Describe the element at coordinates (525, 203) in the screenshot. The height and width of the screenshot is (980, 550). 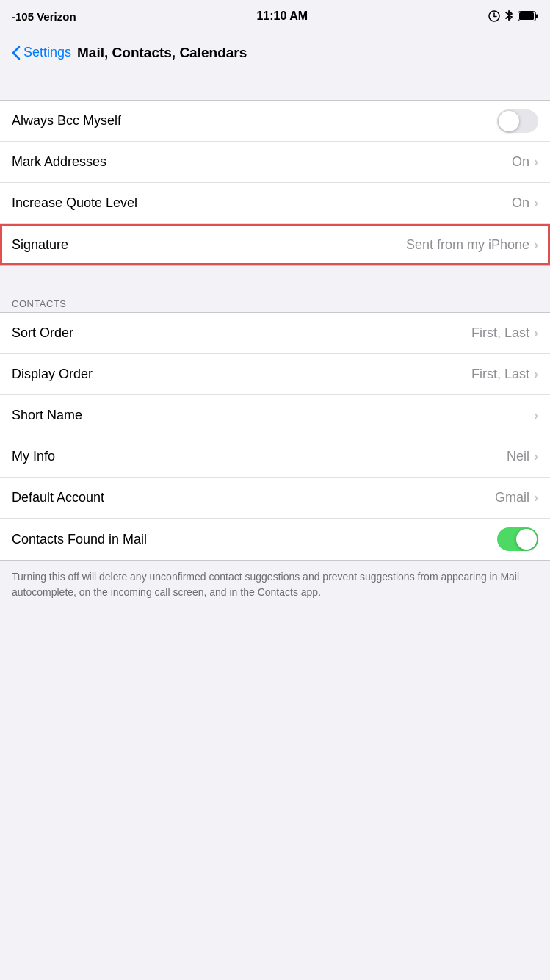
I see `increase-quote-level-right: On ›` at that location.